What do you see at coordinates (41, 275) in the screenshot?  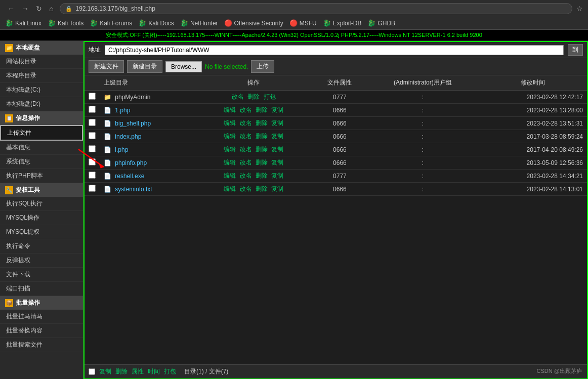 I see `sidebar-item-file-download: 文件下载` at bounding box center [41, 275].